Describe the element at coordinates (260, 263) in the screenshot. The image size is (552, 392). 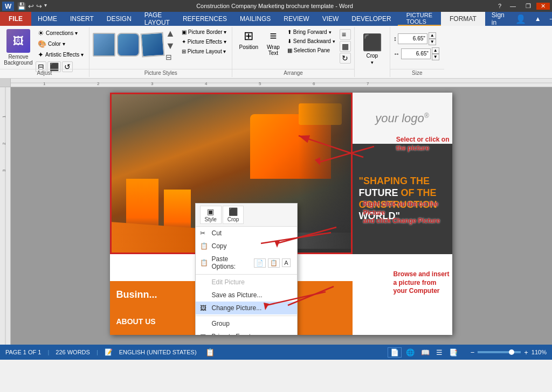
I see `paste-opt-1: 📄` at that location.